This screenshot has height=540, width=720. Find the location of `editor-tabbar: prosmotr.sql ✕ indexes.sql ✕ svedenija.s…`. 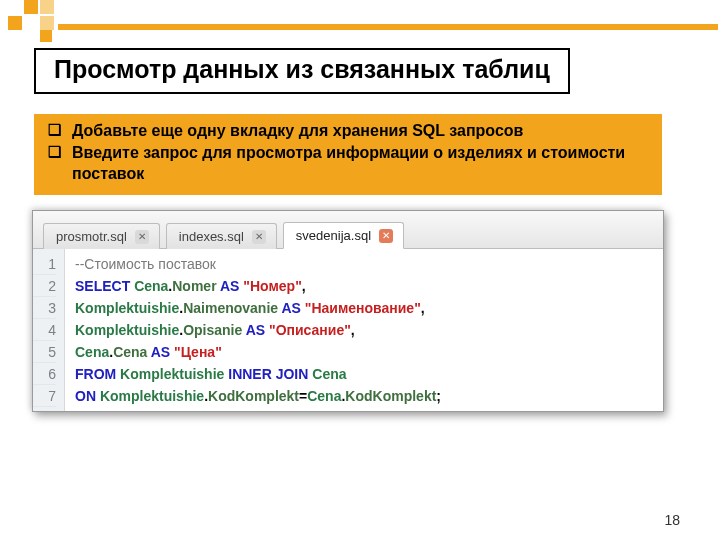

editor-tabbar: prosmotr.sql ✕ indexes.sql ✕ svedenija.s… is located at coordinates (348, 230).